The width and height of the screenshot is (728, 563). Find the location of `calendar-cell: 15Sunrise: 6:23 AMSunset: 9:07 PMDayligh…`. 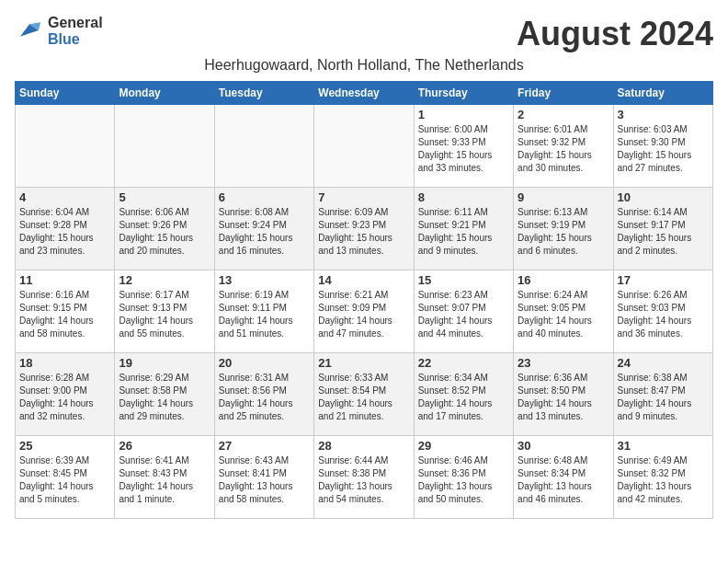

calendar-cell: 15Sunrise: 6:23 AMSunset: 9:07 PMDayligh… is located at coordinates (463, 312).